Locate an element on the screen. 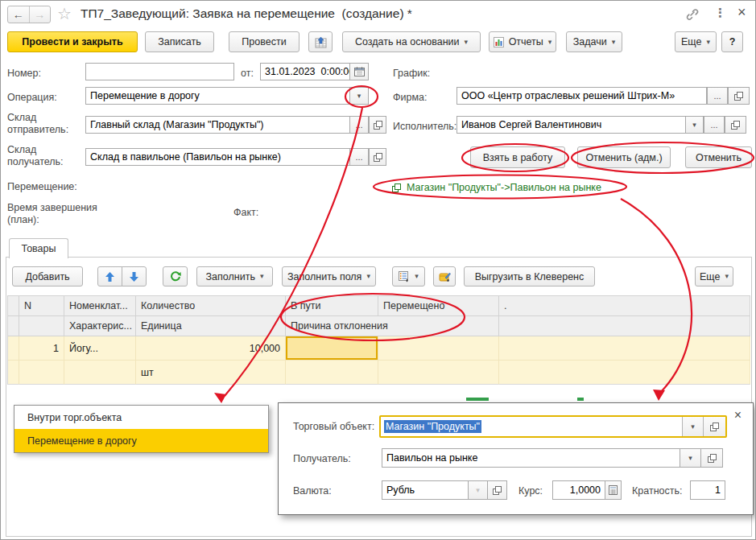 The width and height of the screenshot is (756, 540). sender-choose-button: ... is located at coordinates (359, 125).